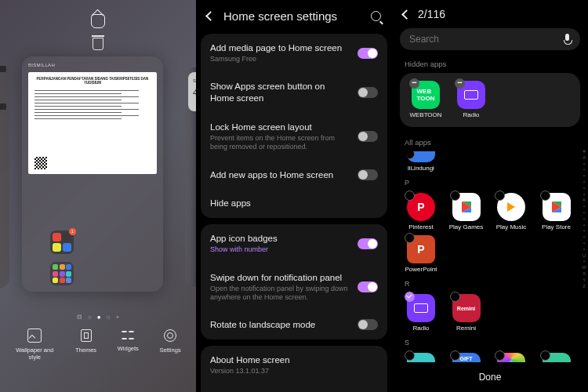  I want to click on page-indicator: ⊟ ○ ● ○ +, so click(98, 317).